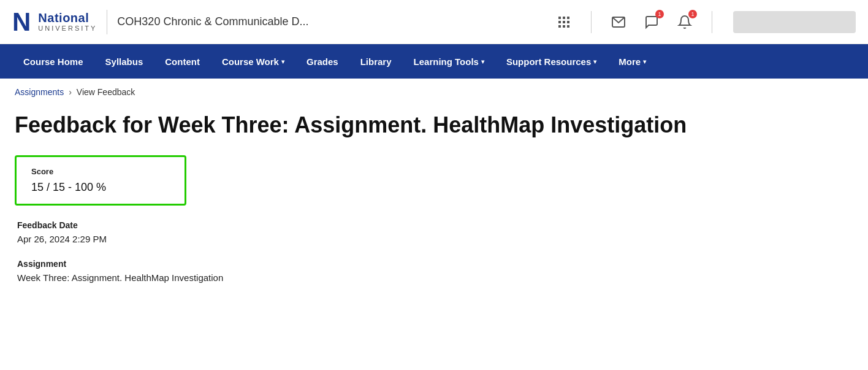 The height and width of the screenshot is (370, 868). What do you see at coordinates (21, 22) in the screenshot?
I see `logo-n-letter: N` at bounding box center [21, 22].